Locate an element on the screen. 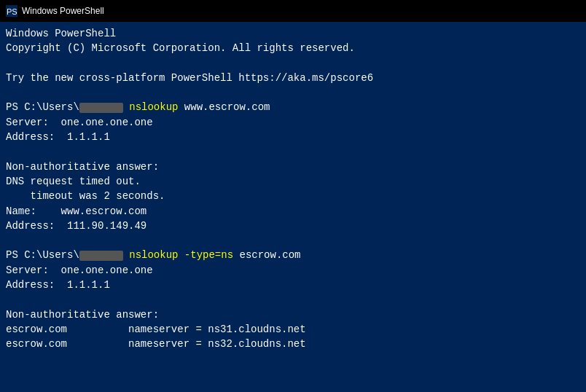 The height and width of the screenshot is (392, 586). line-10: Non-authoritative answer: is located at coordinates (293, 167).